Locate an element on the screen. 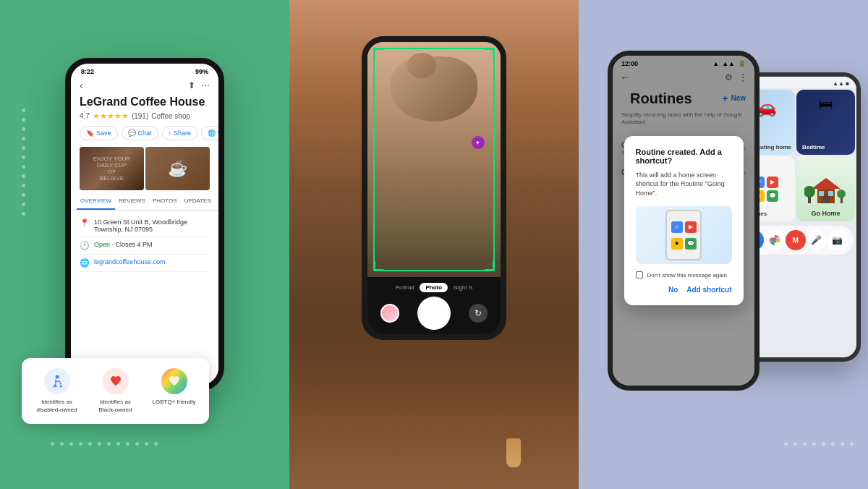 This screenshot has height=489, width=868. wheelchair-icon is located at coordinates (57, 381).